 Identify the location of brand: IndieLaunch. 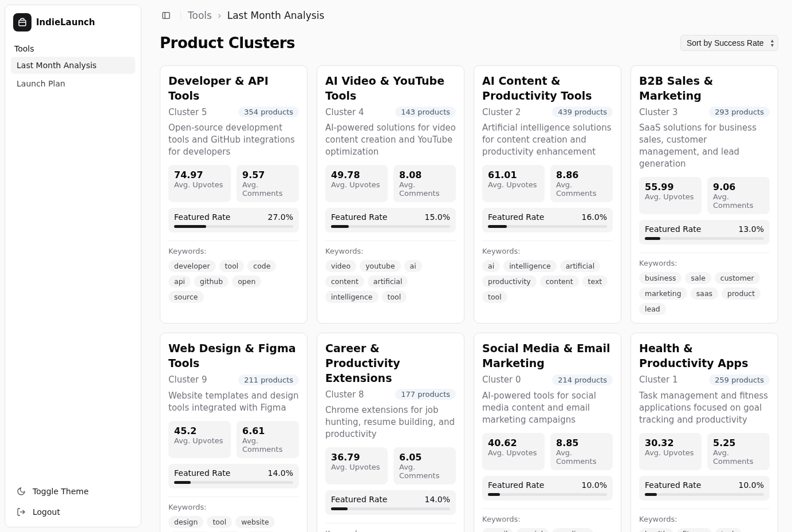
(73, 21).